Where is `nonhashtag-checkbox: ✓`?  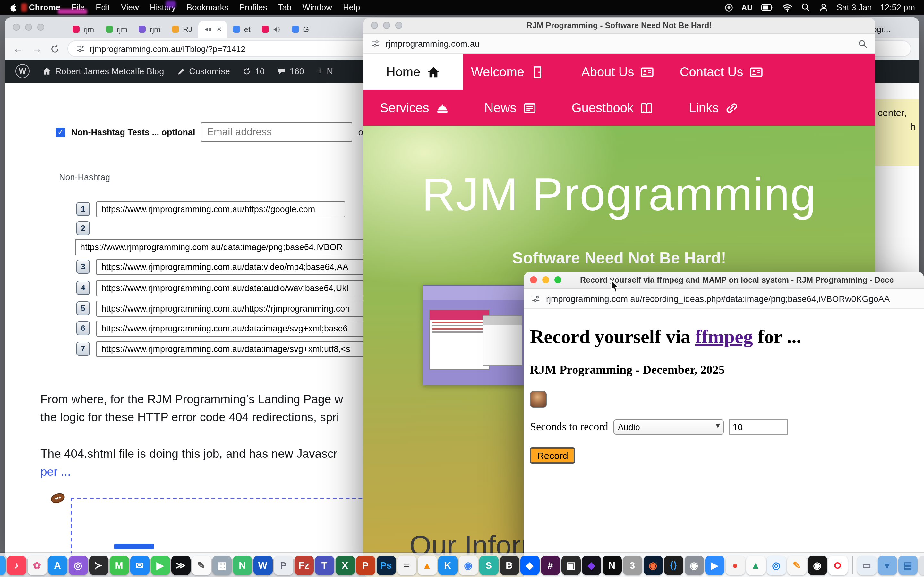
nonhashtag-checkbox: ✓ is located at coordinates (60, 132).